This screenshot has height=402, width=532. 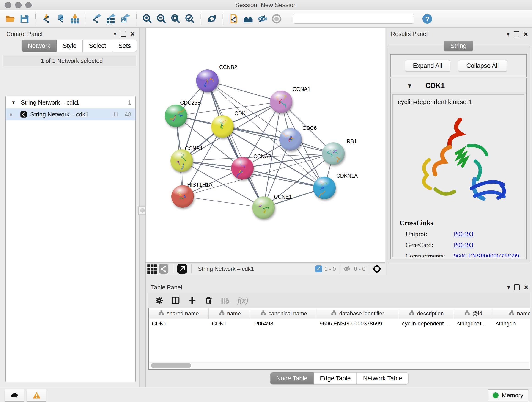 What do you see at coordinates (339, 365) in the screenshot?
I see `table-horizontal-scrollbar` at bounding box center [339, 365].